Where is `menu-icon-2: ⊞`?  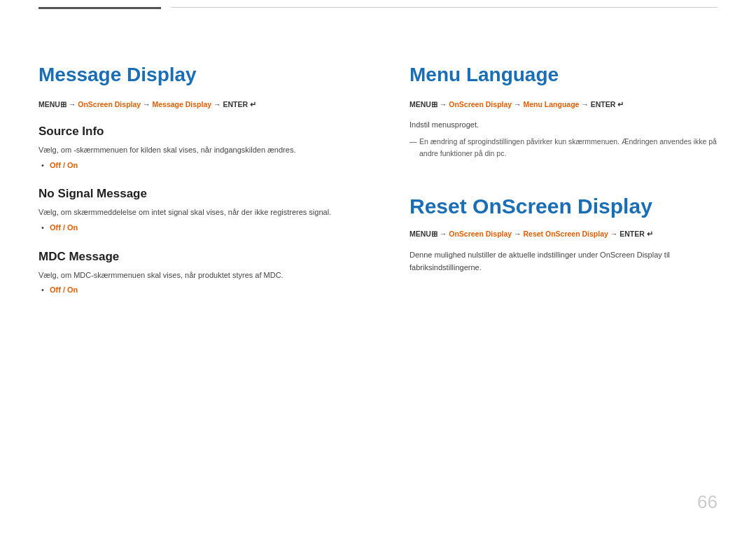 menu-icon-2: ⊞ is located at coordinates (434, 104).